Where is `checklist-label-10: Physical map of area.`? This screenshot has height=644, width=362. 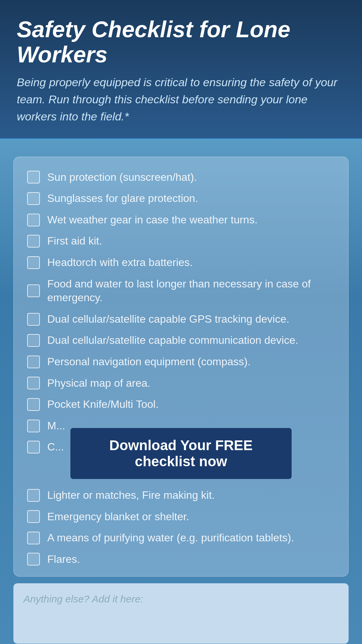 checklist-label-10: Physical map of area. is located at coordinates (99, 383).